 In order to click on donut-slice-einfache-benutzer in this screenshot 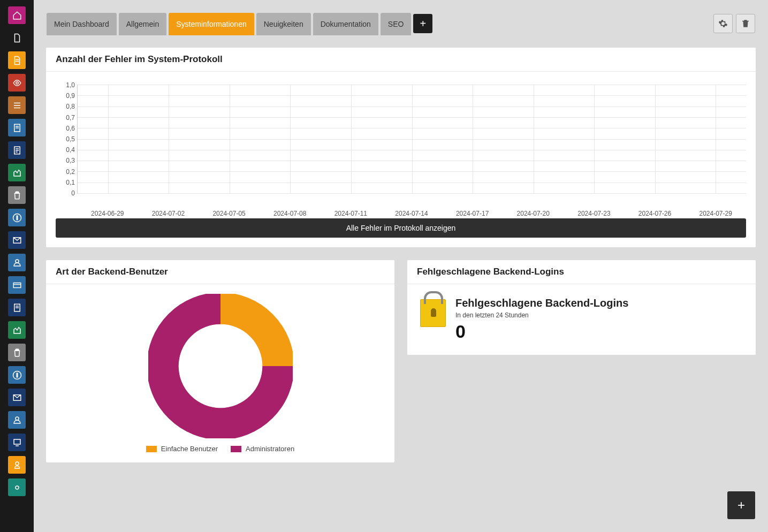, I will do `click(249, 337)`.